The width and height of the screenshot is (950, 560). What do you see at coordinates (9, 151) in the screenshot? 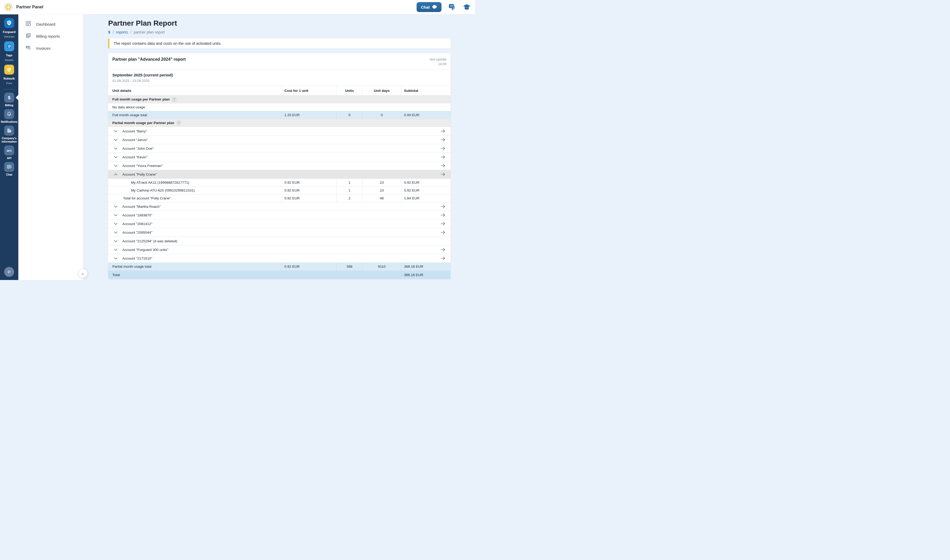
I see `svg-text: API` at bounding box center [9, 151].